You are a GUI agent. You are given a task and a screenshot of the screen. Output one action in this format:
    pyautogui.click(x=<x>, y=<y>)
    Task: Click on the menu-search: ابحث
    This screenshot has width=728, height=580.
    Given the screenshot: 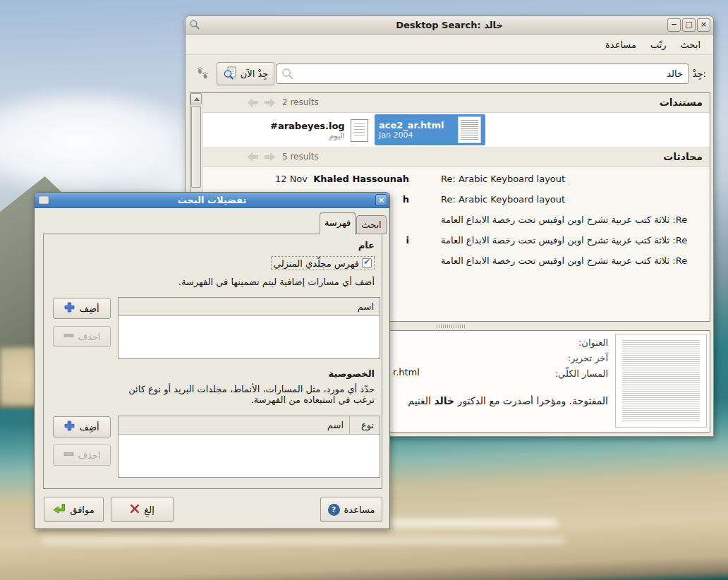 What is the action you would take?
    pyautogui.click(x=691, y=45)
    